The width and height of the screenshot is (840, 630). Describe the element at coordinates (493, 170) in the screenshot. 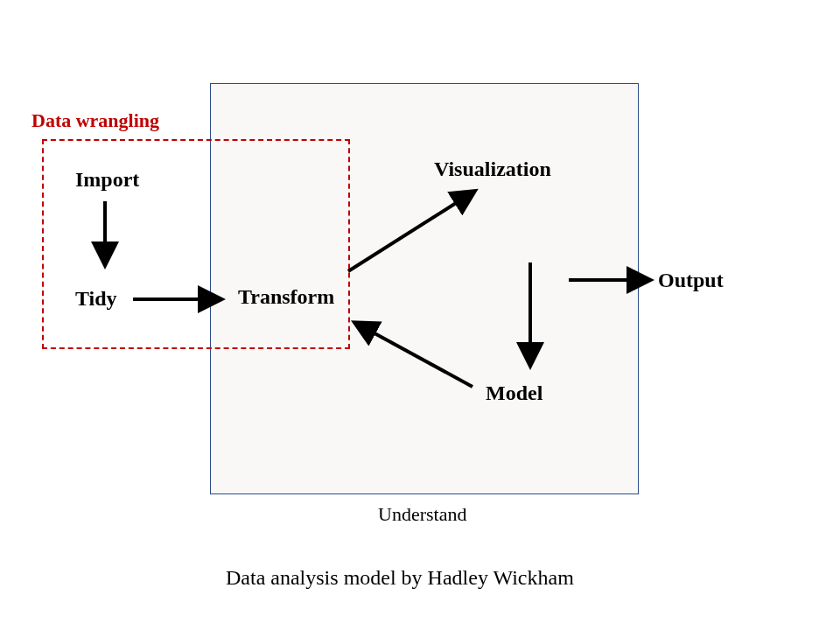

I see `visualization-label: Visualization` at that location.